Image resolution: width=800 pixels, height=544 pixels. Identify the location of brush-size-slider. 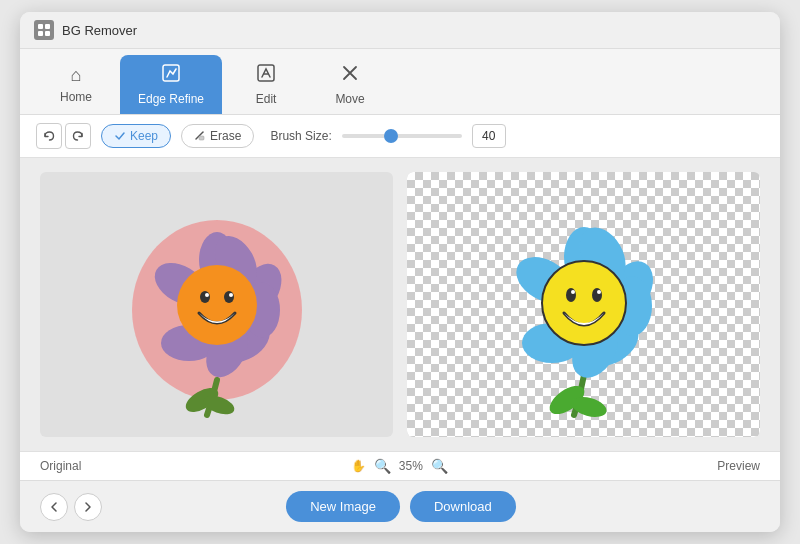
(402, 136).